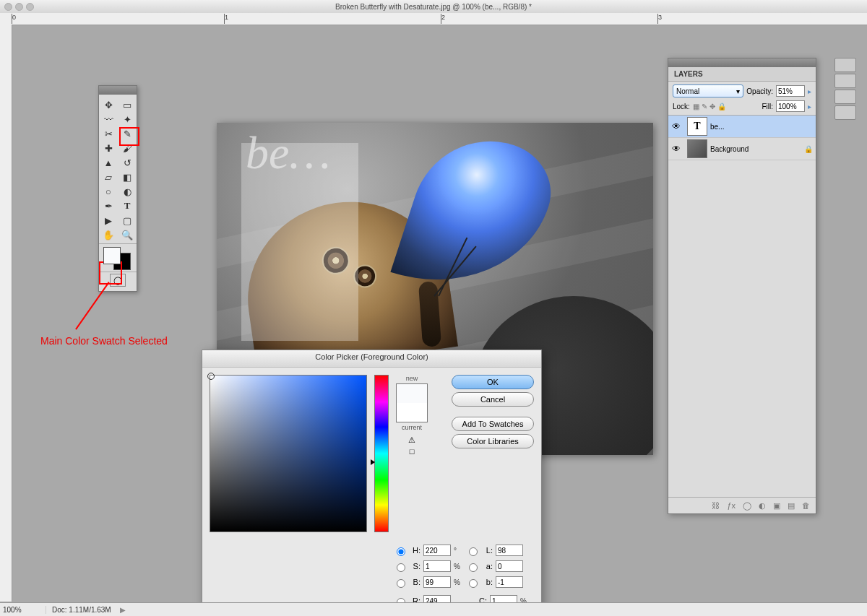 The height and width of the screenshot is (616, 867). I want to click on layers-panel: LAYERS Normal▾ Opacity: ▸ Lock: ▦ ✎ ✥ 🔒 …, so click(742, 286).